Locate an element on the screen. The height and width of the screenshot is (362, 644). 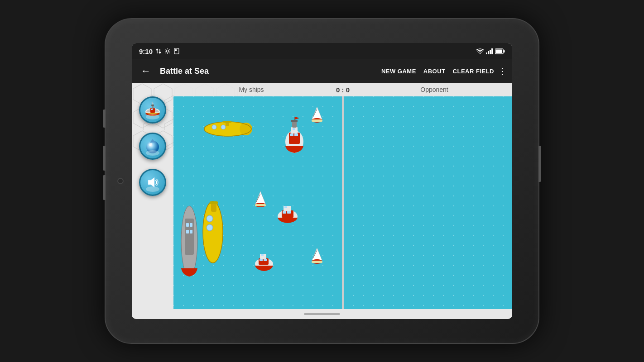
action-bar: ← Battle at Sea NEW GAME ABOUT CLEAR FIE… is located at coordinates (322, 71).